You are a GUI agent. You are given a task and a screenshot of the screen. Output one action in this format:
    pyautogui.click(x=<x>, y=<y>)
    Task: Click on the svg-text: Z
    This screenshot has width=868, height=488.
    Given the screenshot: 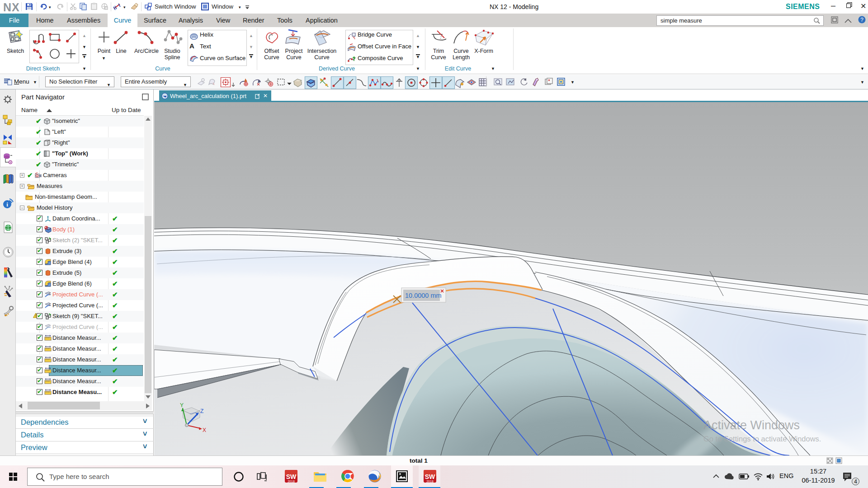 What is the action you would take?
    pyautogui.click(x=202, y=411)
    